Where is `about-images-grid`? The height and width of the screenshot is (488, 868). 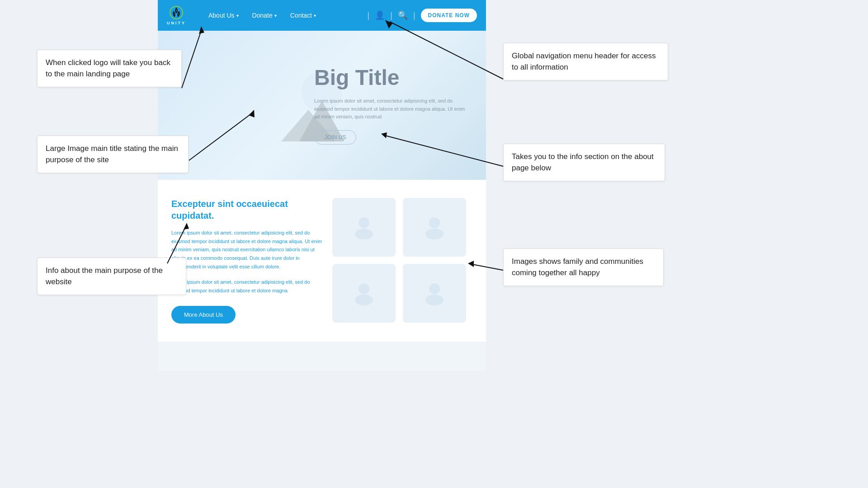
about-images-grid is located at coordinates (402, 261).